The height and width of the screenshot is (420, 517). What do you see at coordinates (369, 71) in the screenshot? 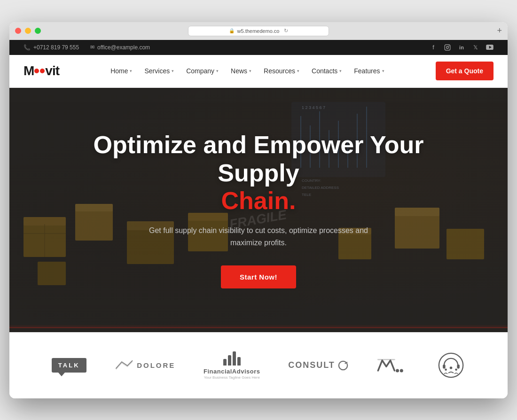
I see `nav-link-features: Features ▾` at bounding box center [369, 71].